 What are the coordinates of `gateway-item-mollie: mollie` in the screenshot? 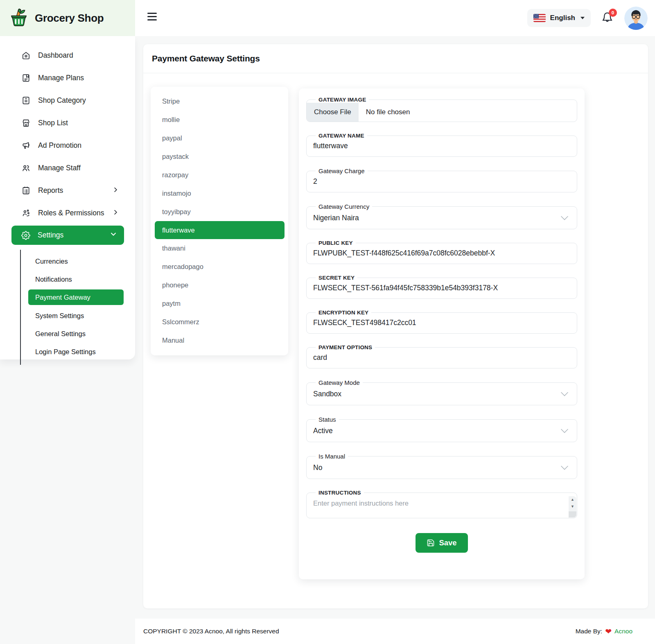 It's located at (219, 120).